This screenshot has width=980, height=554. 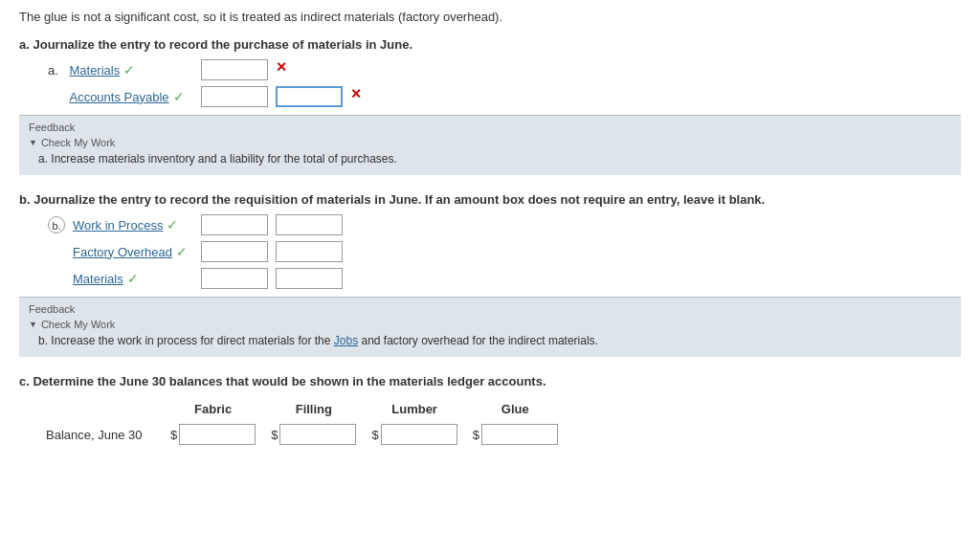 What do you see at coordinates (504, 97) in the screenshot?
I see `entry-row-accounts-payable: a. Accounts Payable ✓ ✕` at bounding box center [504, 97].